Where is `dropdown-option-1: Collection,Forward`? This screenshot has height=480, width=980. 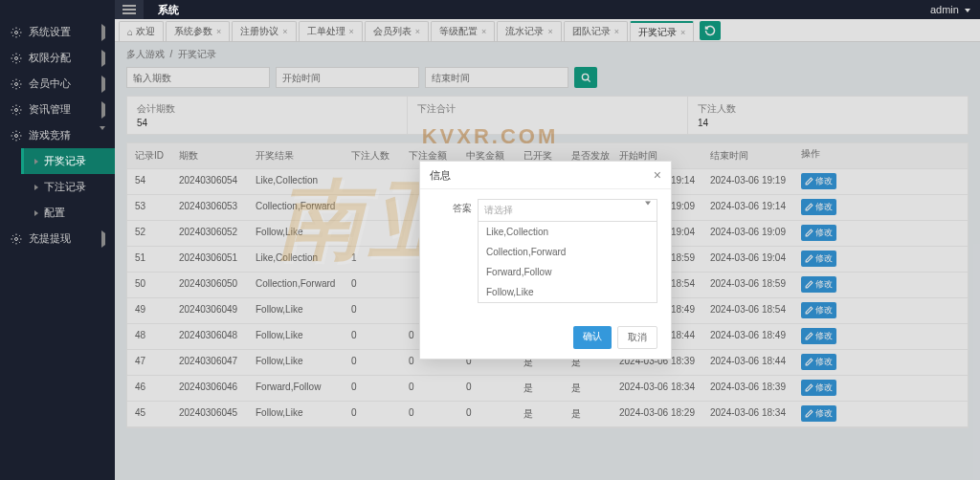
dropdown-option-1: Collection,Forward is located at coordinates (568, 252).